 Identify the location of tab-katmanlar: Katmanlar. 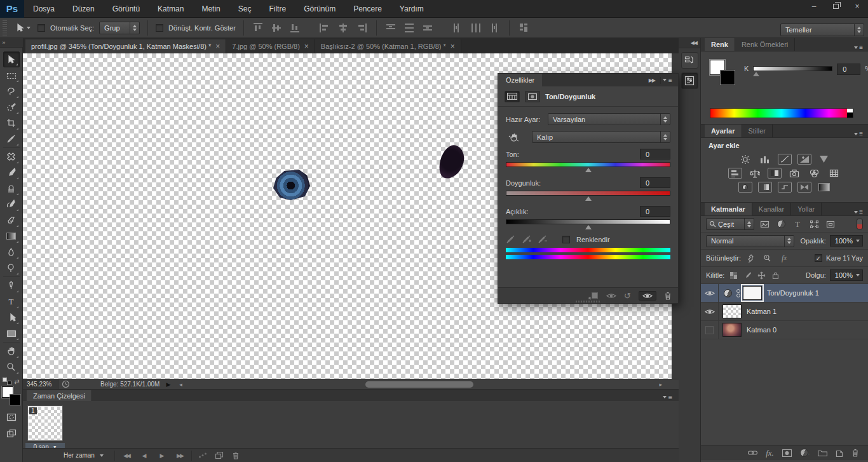
(728, 209).